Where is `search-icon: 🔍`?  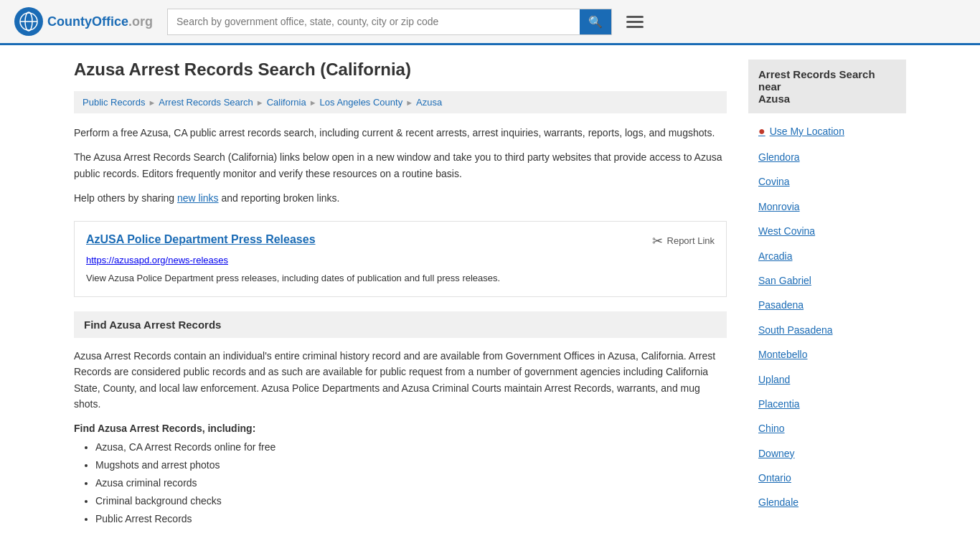 search-icon: 🔍 is located at coordinates (595, 22).